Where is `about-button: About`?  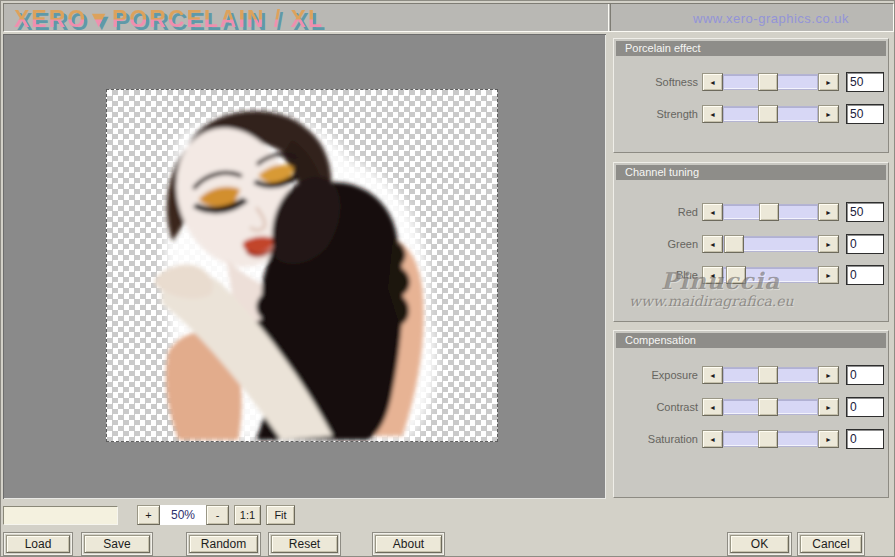 about-button: About is located at coordinates (408, 544).